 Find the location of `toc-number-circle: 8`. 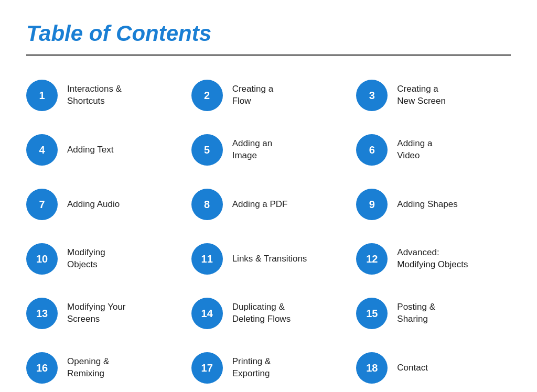

toc-number-circle: 8 is located at coordinates (207, 204).